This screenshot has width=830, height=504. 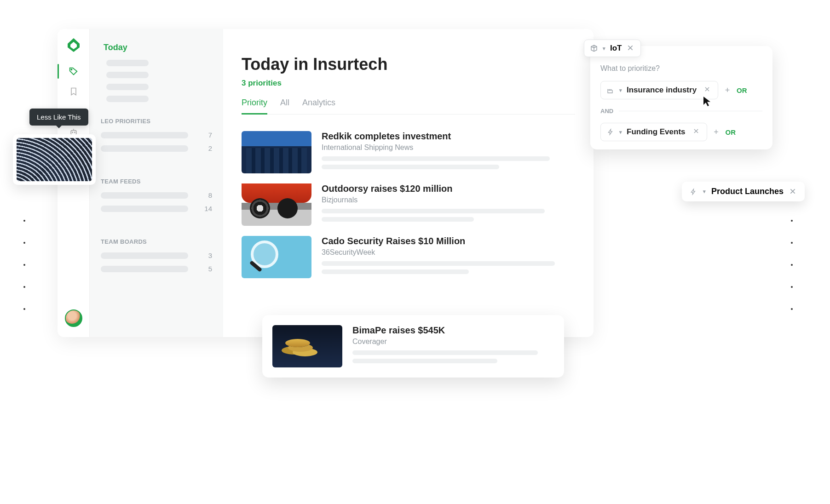 What do you see at coordinates (409, 205) in the screenshot?
I see `article-list: Redkik completes investment Internationa…` at bounding box center [409, 205].